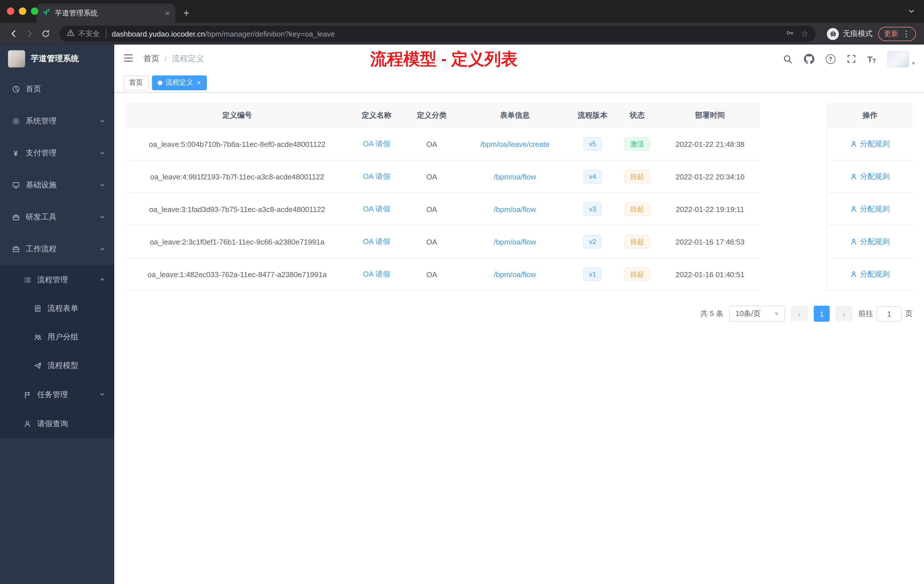  I want to click on goto-page-input, so click(889, 314).